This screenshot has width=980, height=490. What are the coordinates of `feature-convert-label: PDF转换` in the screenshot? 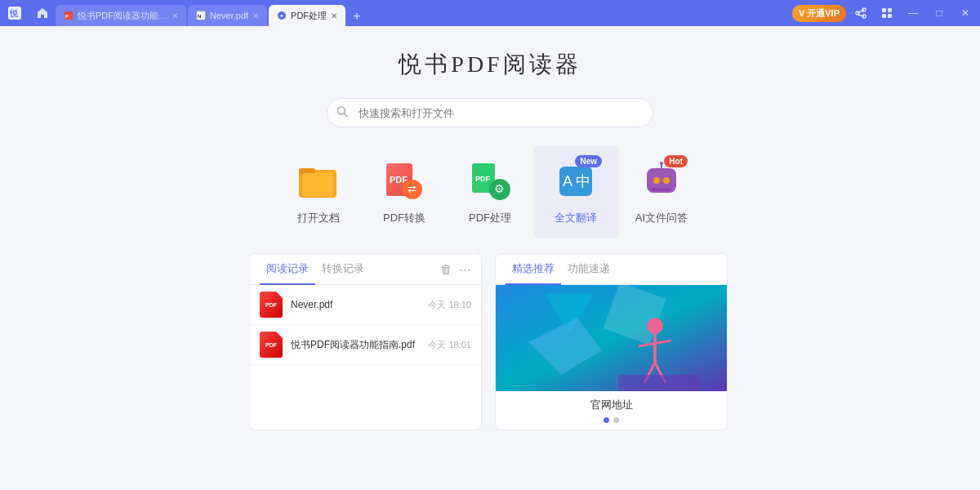 It's located at (404, 218).